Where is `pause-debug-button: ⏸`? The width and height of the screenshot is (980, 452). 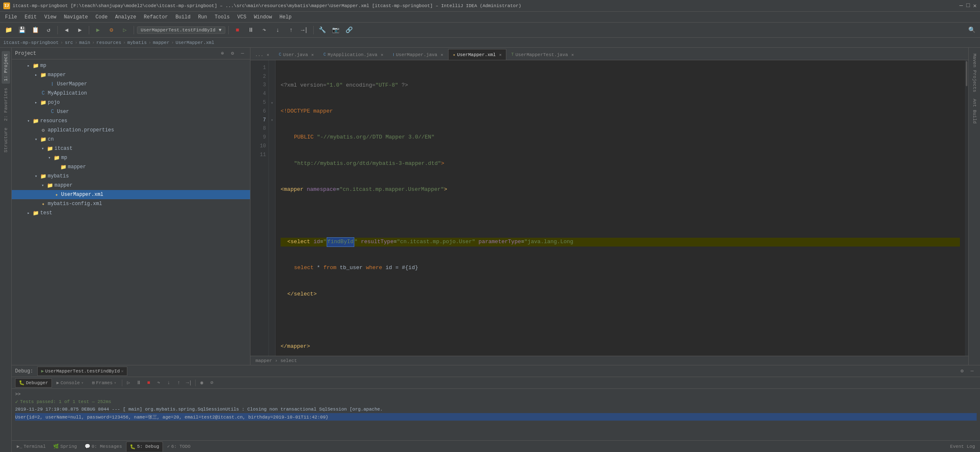
pause-debug-button: ⏸ is located at coordinates (139, 383).